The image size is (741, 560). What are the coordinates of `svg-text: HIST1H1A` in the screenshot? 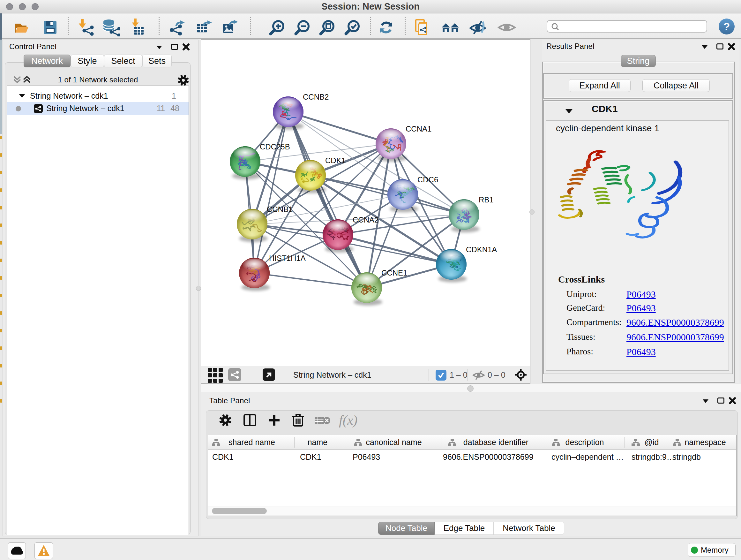 It's located at (287, 258).